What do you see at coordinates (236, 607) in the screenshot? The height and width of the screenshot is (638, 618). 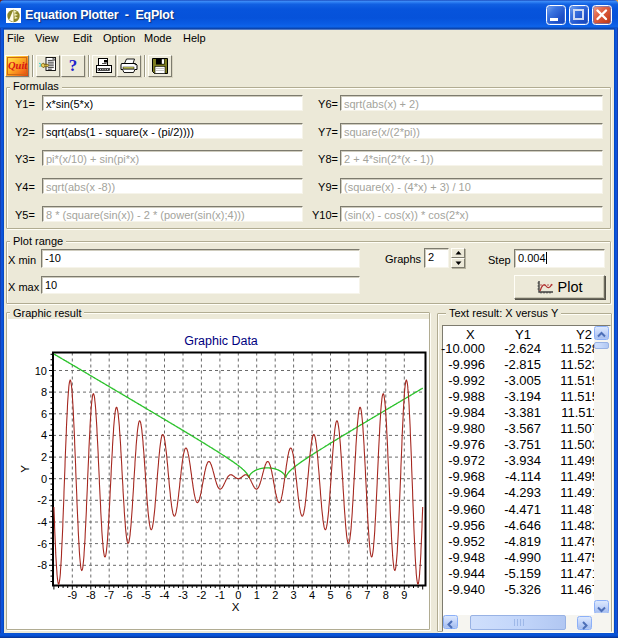 I see `svg-text: X` at bounding box center [236, 607].